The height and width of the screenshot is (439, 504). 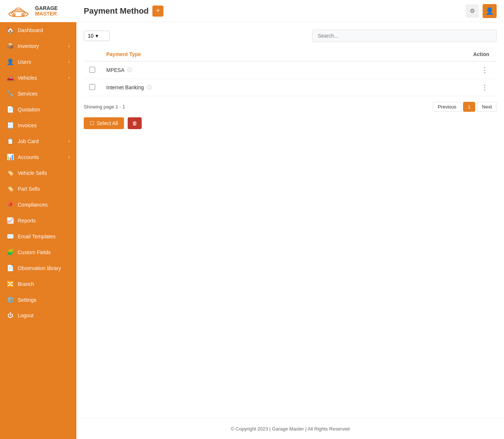 I want to click on nav-label-inventory: Inventory, so click(x=42, y=46).